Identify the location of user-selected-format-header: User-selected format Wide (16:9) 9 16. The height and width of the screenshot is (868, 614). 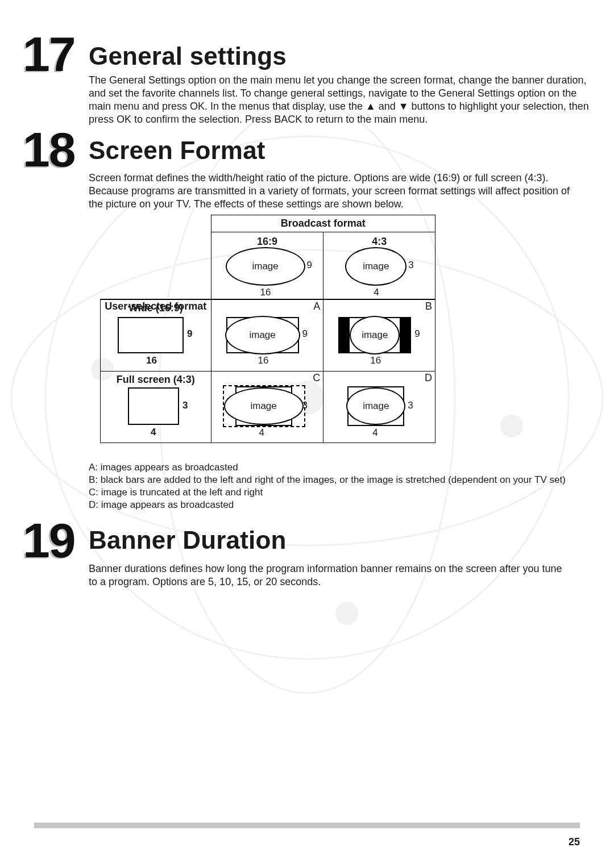
(156, 336).